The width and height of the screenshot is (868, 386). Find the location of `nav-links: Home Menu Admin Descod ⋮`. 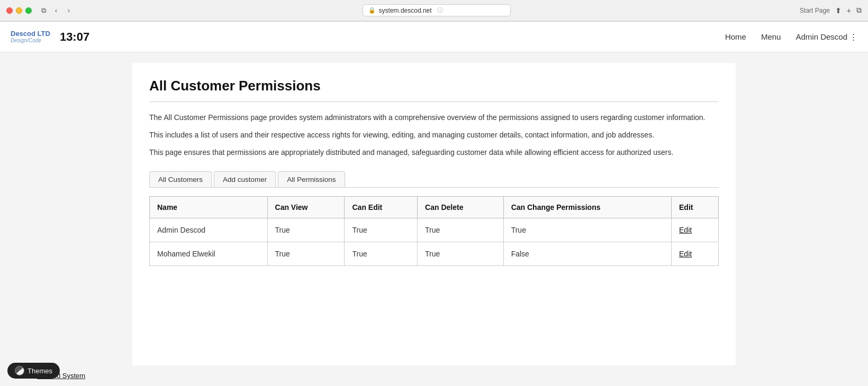

nav-links: Home Menu Admin Descod ⋮ is located at coordinates (791, 37).